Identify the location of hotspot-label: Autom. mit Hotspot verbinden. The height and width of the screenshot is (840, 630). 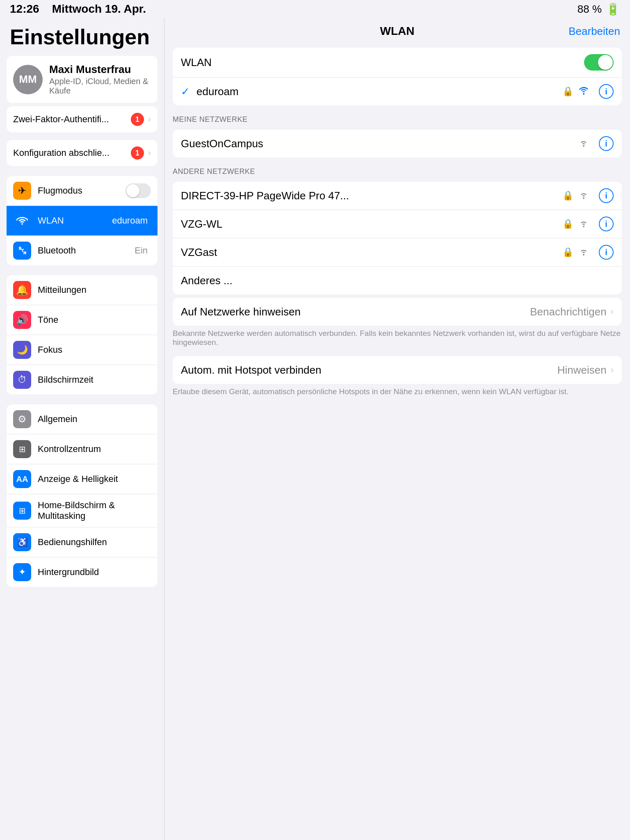
(369, 370).